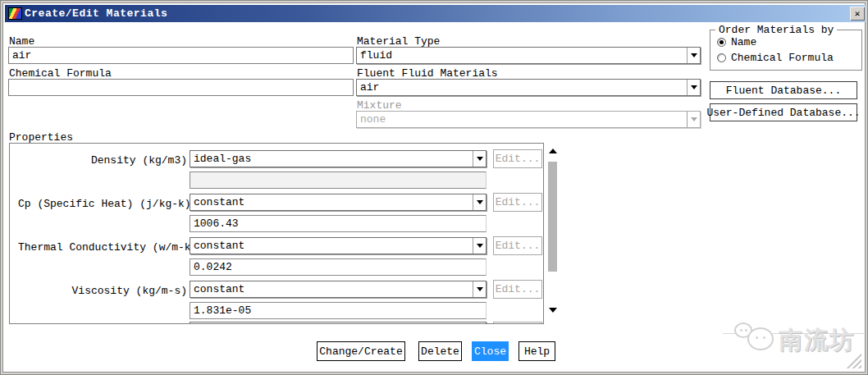 This screenshot has height=375, width=868. Describe the element at coordinates (776, 30) in the screenshot. I see `order-materials-by-title: Order Materials by` at that location.